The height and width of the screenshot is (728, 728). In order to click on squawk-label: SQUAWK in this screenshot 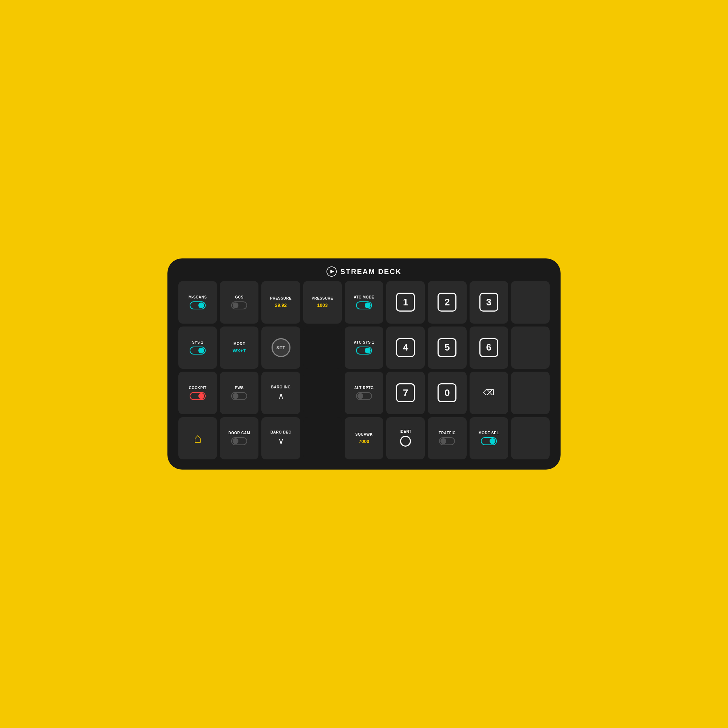, I will do `click(364, 435)`.